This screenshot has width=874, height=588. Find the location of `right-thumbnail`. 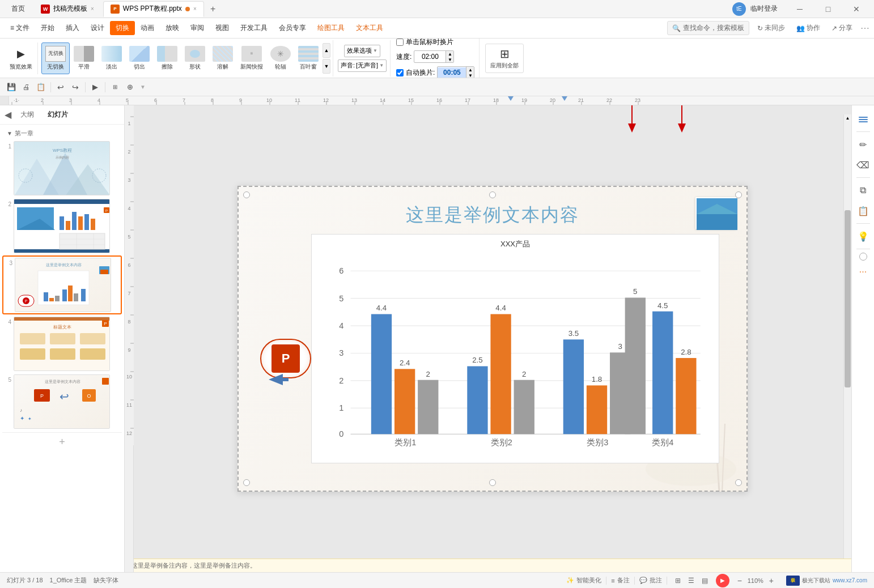

right-thumbnail is located at coordinates (716, 213).